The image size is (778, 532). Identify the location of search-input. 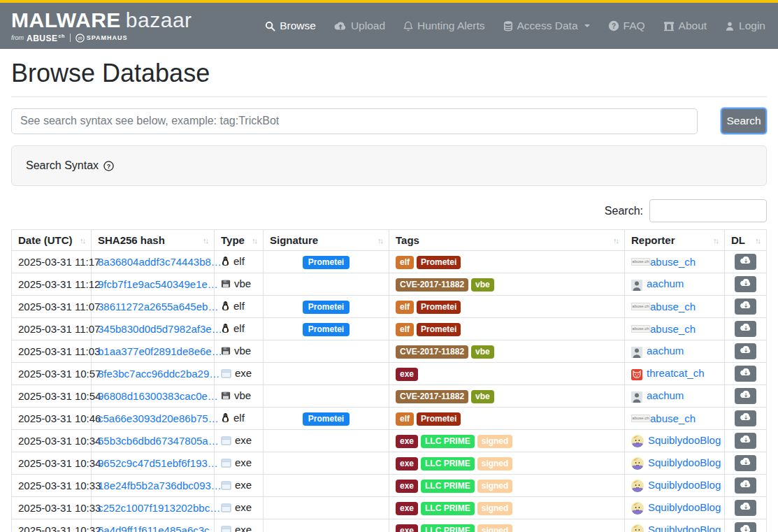
(354, 122).